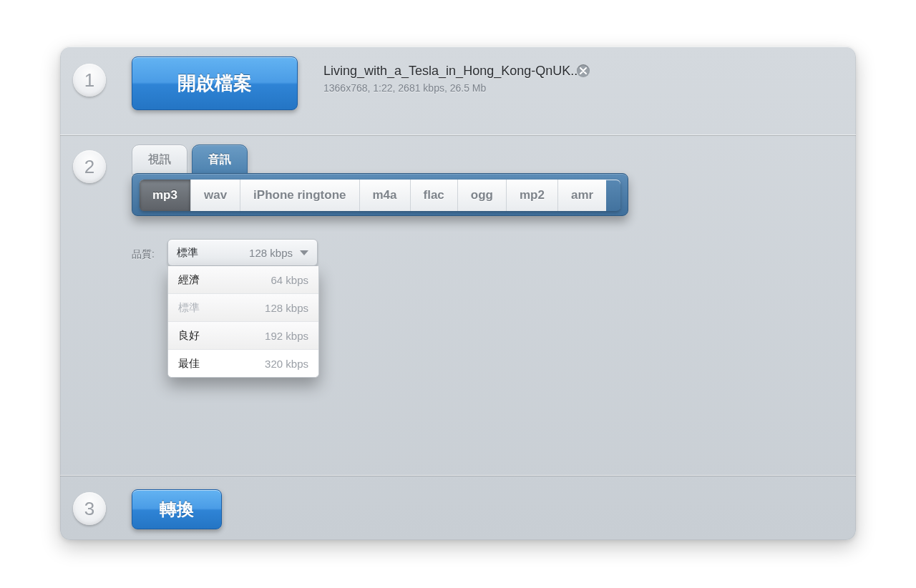  Describe the element at coordinates (583, 71) in the screenshot. I see `remove-file-button` at that location.